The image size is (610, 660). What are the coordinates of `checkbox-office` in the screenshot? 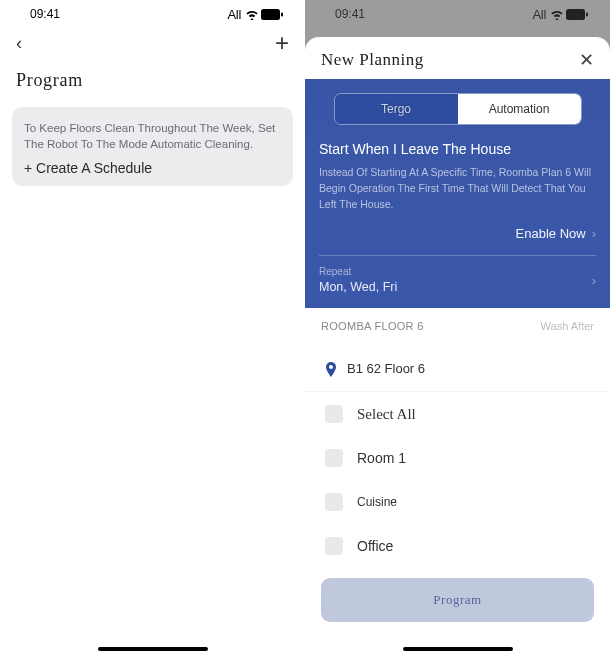 It's located at (334, 546).